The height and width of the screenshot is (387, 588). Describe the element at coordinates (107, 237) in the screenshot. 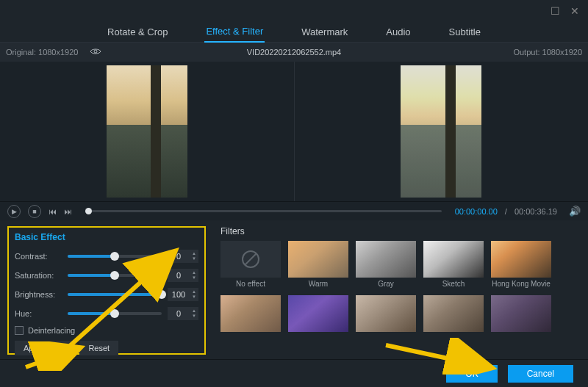

I see `basic-effect-title: Basic Effect` at that location.